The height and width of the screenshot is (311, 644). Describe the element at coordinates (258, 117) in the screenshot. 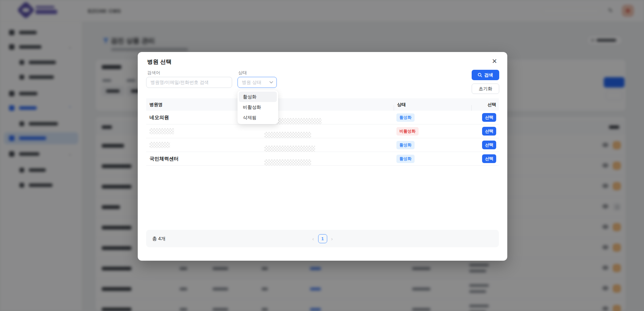

I see `status-option: 삭제됨` at that location.